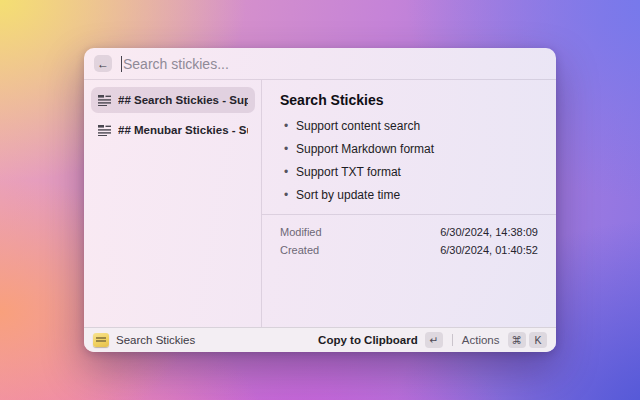  I want to click on meta-row-created: Created 6/30/2024, 01:40:52, so click(409, 250).